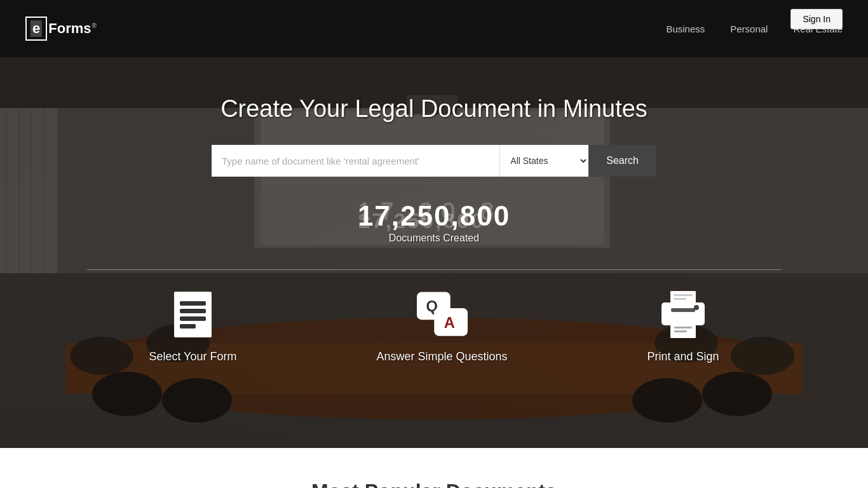  Describe the element at coordinates (685, 29) in the screenshot. I see `nav-business: Business` at that location.